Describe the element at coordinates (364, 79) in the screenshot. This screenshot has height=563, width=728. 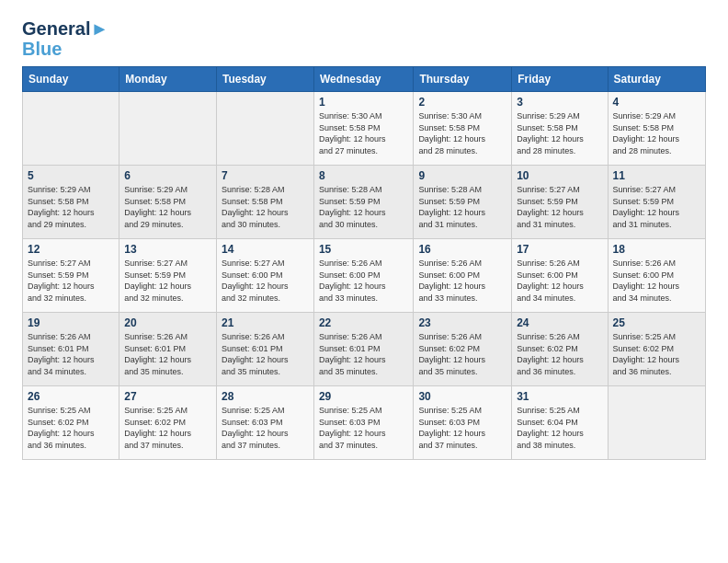
I see `header-row: SundayMondayTuesdayWednesdayThursdayFrid…` at that location.